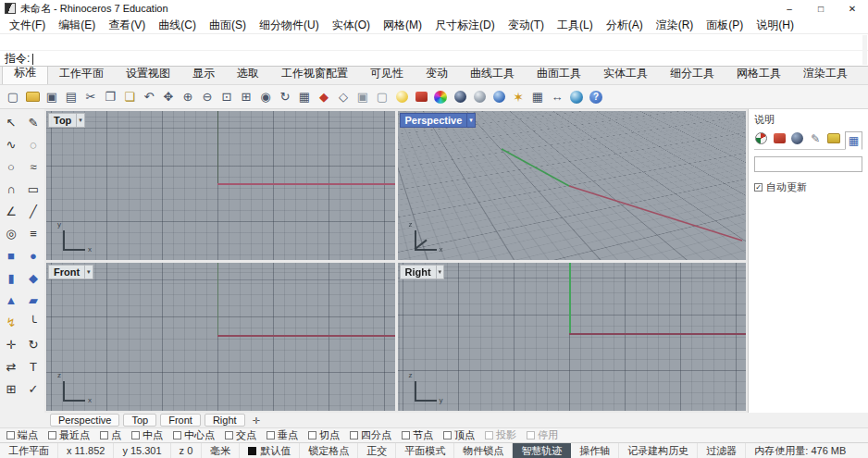 Image resolution: width=868 pixels, height=458 pixels. I want to click on layer-chip: 默认值, so click(270, 451).